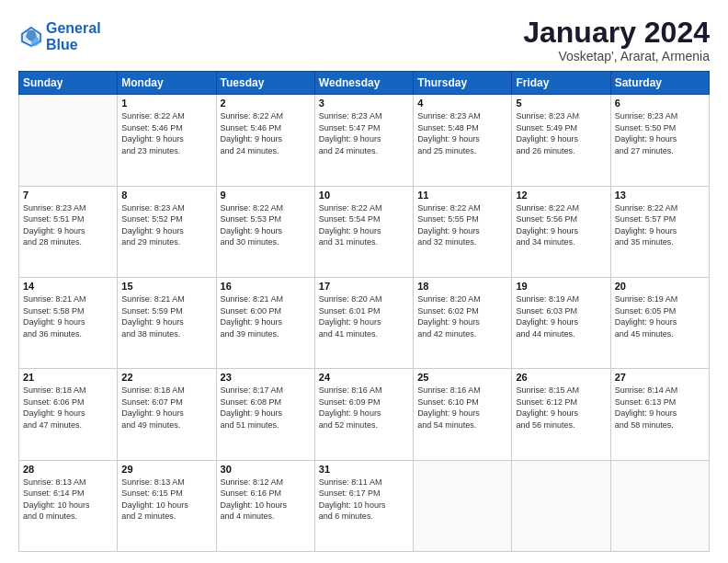 This screenshot has width=728, height=563. Describe the element at coordinates (660, 103) in the screenshot. I see `day-number: 6` at that location.